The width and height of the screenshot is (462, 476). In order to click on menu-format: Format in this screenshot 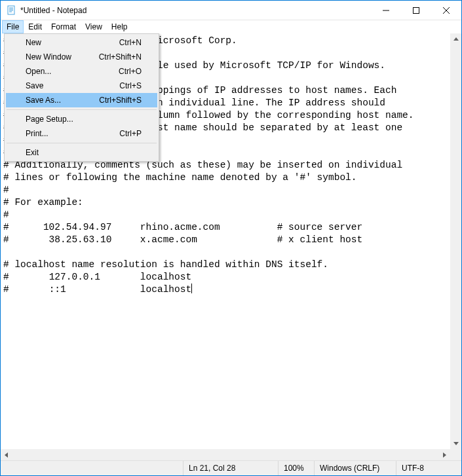, I will do `click(64, 27)`.